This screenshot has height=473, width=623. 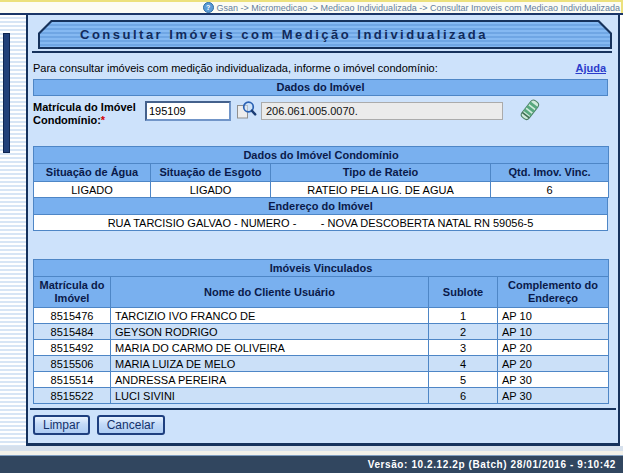 What do you see at coordinates (464, 316) in the screenshot?
I see `cell-sublote: 1` at bounding box center [464, 316].